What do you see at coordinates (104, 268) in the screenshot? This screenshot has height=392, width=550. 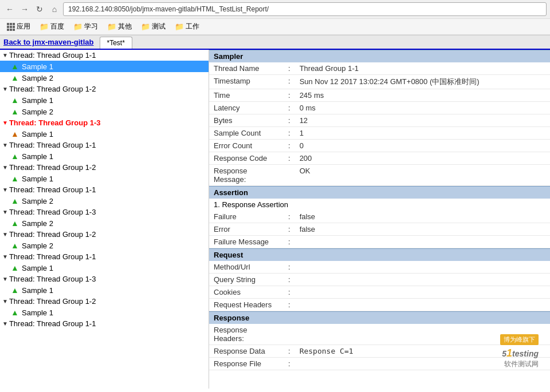 I see `tree-sample-10: ▲ Sample 1` at bounding box center [104, 268].